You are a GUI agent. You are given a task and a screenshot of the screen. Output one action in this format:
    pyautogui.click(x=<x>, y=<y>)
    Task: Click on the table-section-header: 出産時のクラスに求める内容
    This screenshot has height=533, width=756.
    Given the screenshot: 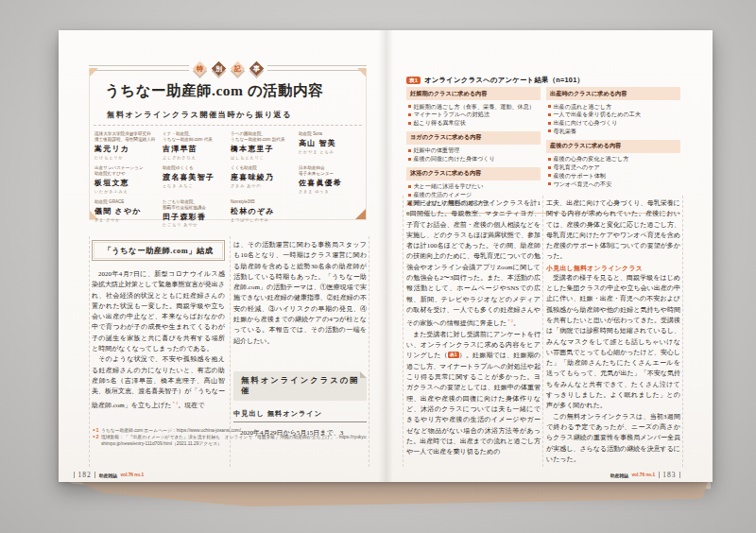 What is the action you would take?
    pyautogui.click(x=613, y=94)
    